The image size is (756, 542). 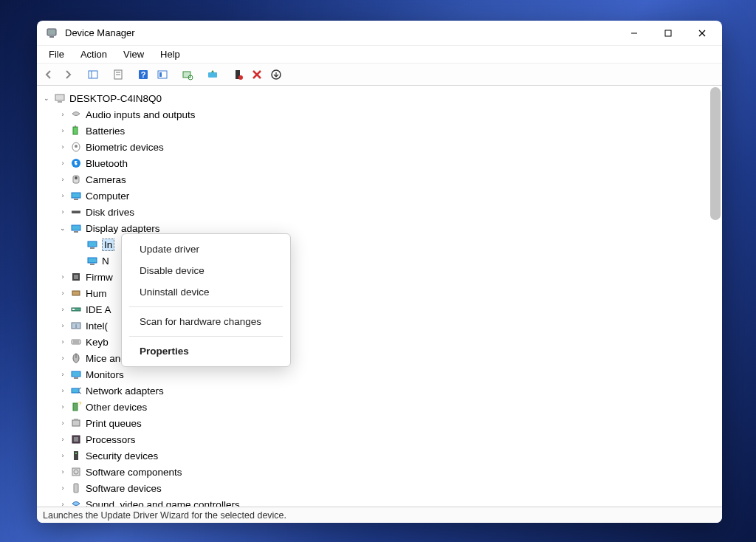 What do you see at coordinates (106, 261) in the screenshot?
I see `tree-item-label: N` at bounding box center [106, 261].